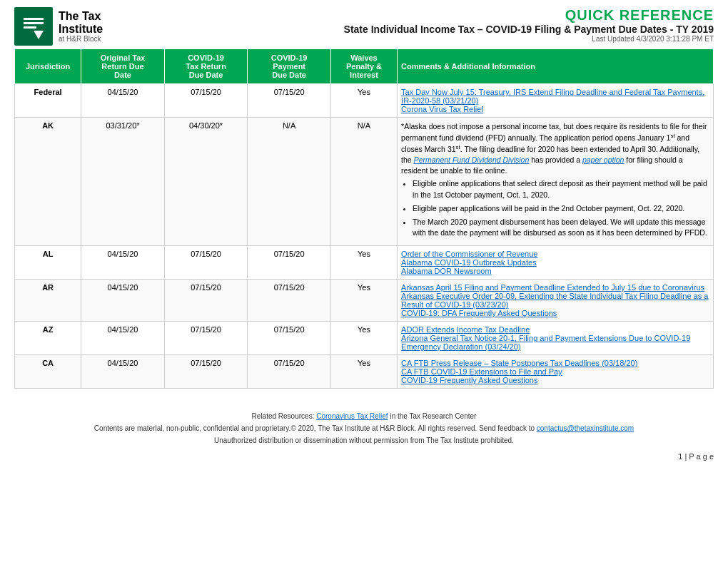 The width and height of the screenshot is (728, 562). What do you see at coordinates (364, 301) in the screenshot?
I see `waives-ar: Yes` at bounding box center [364, 301].